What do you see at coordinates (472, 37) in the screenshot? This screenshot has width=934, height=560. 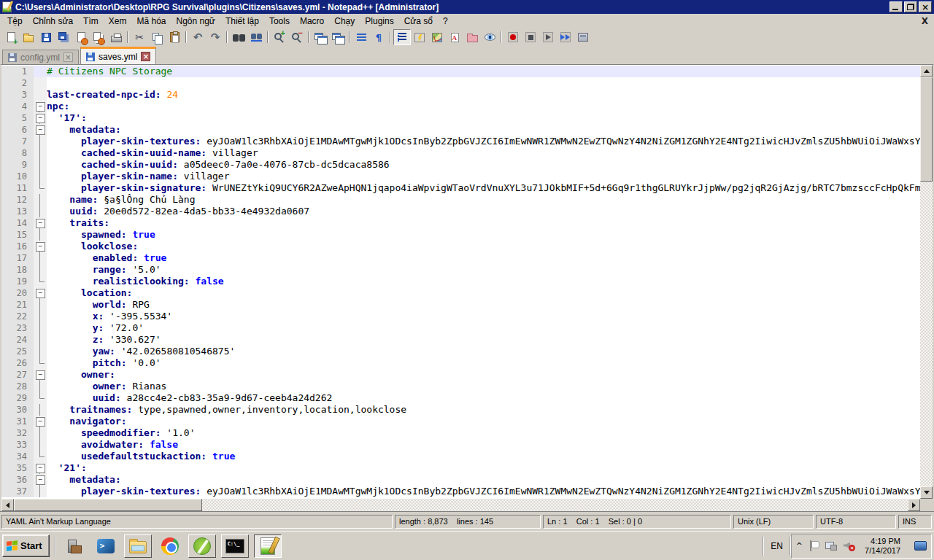 I see `folder-as-workspace-button` at bounding box center [472, 37].